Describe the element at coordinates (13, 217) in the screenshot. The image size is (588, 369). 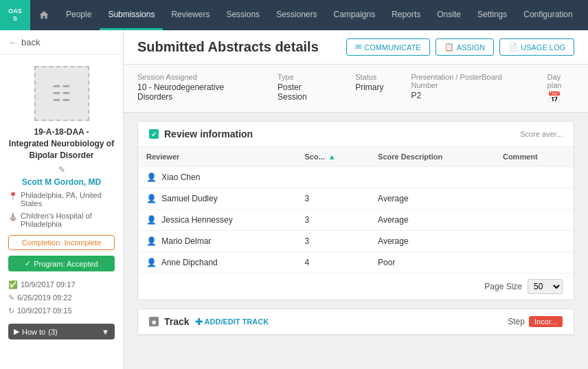
I see `hospital-icon: ⛪` at that location.